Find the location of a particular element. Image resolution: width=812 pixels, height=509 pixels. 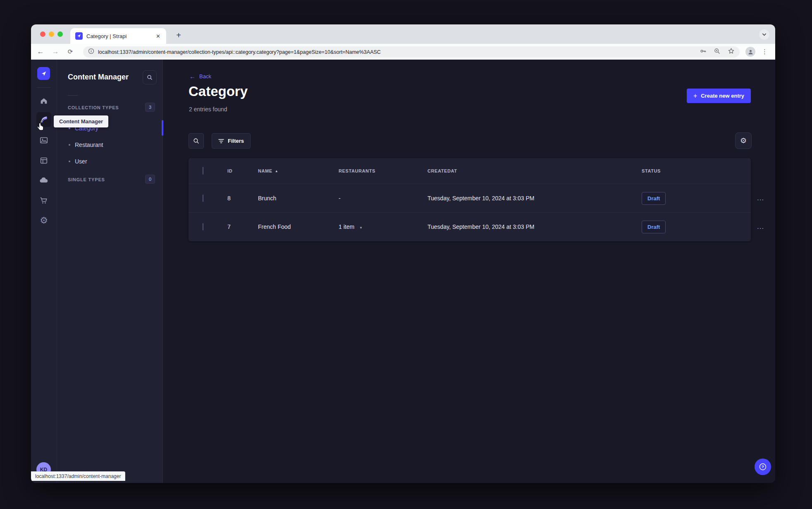

table-row: 7 French Food 1 item ▼ Tuesday, Septembe… is located at coordinates (470, 227).